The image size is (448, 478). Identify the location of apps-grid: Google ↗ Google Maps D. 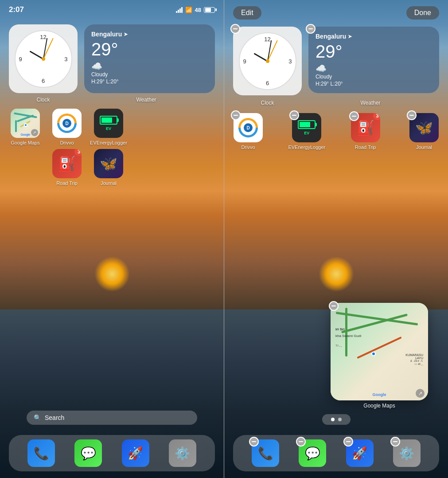
(112, 149).